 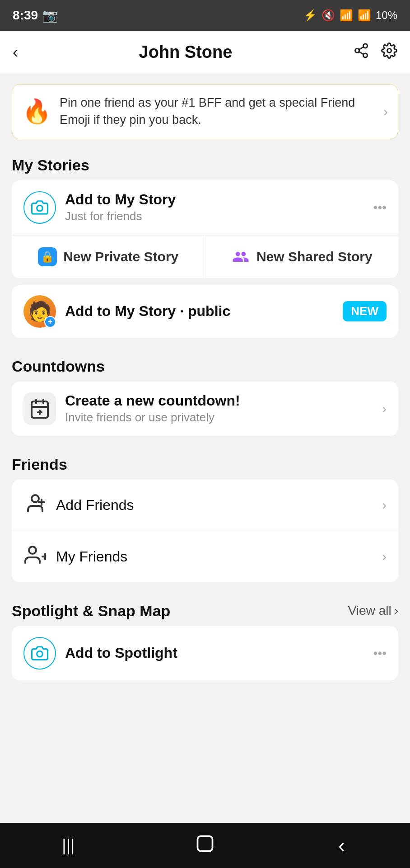 I want to click on bff-description: Pin one friend as your #1 BFF and get a …, so click(x=218, y=112).